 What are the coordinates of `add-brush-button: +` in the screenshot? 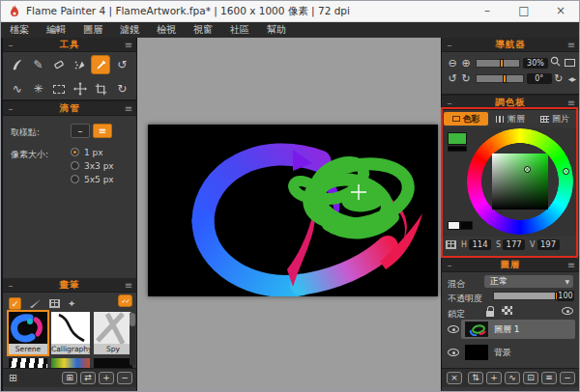 It's located at (106, 378).